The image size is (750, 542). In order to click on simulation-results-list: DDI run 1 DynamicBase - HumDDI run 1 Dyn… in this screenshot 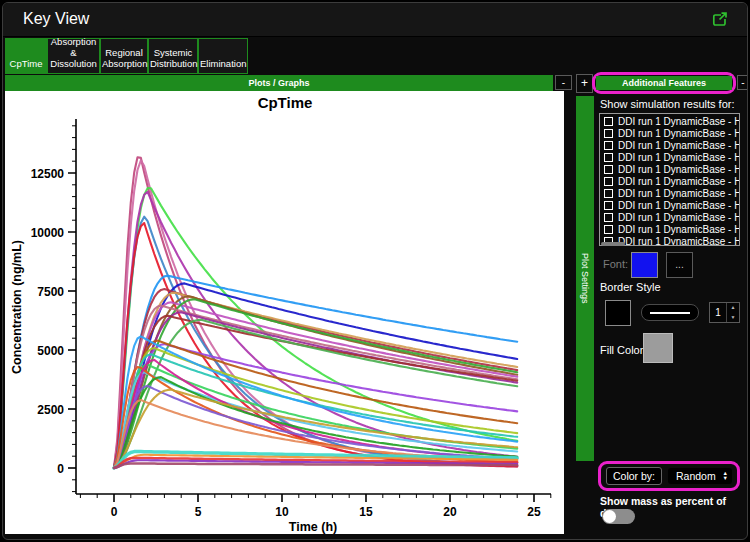, I will do `click(670, 180)`.